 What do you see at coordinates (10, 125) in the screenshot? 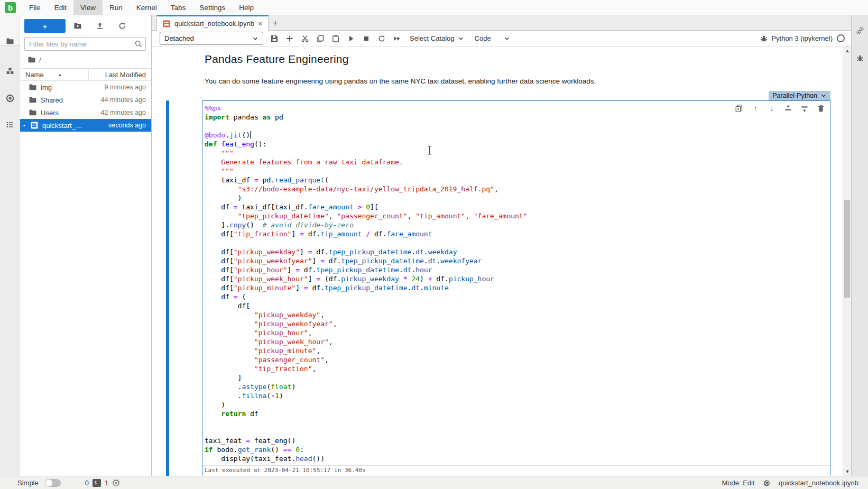
I see `table-of-contents-icon` at bounding box center [10, 125].